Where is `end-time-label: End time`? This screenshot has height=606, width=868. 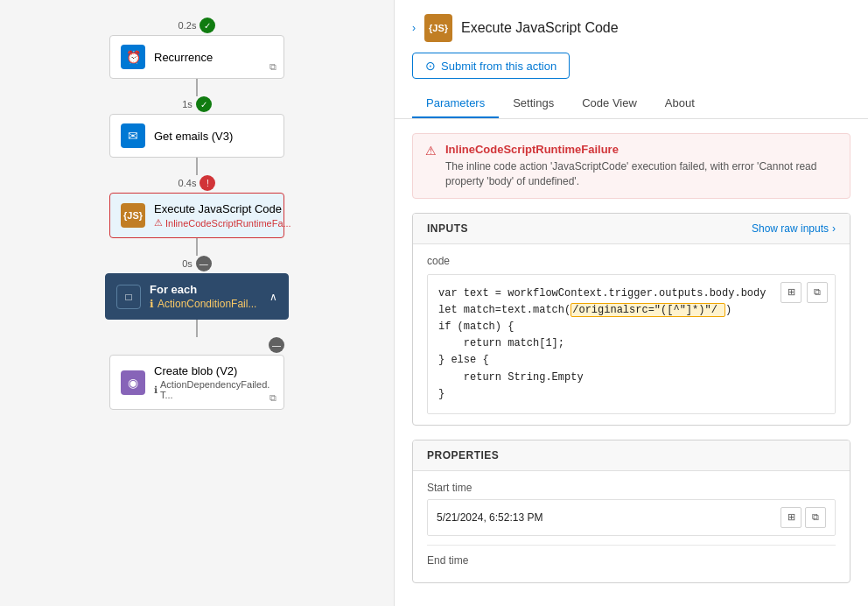
end-time-label: End time is located at coordinates (632, 560).